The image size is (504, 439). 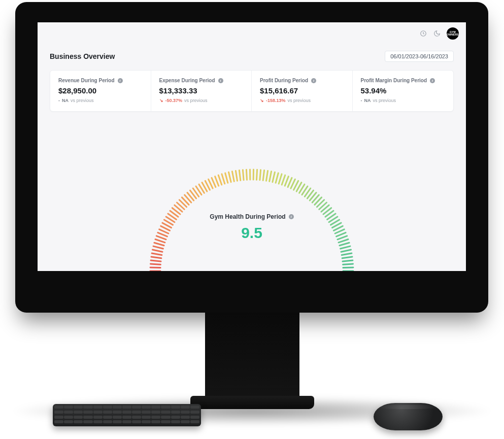 What do you see at coordinates (419, 56) in the screenshot?
I see `date-range-picker: 06/01/2023-06/16/2023` at bounding box center [419, 56].